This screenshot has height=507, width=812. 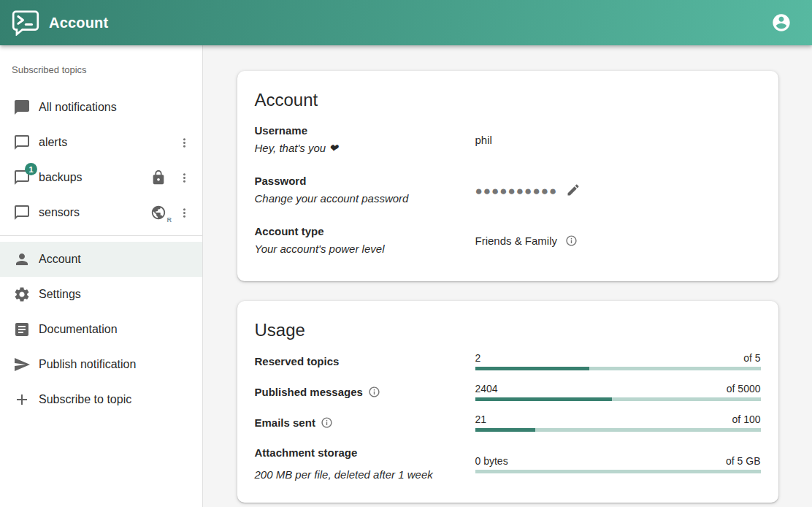 I want to click on chat-bubble-outline-icon: 1, so click(x=22, y=178).